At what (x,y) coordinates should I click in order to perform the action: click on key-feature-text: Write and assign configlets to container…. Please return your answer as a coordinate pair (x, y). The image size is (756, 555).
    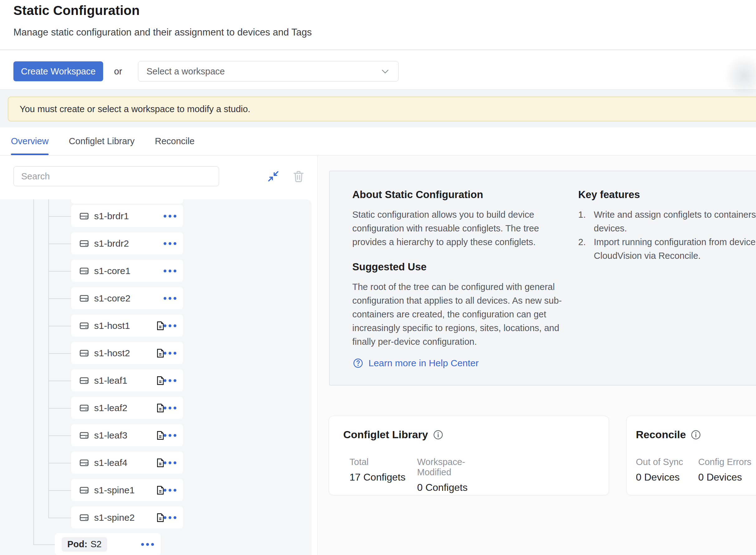
    Looking at the image, I should click on (675, 221).